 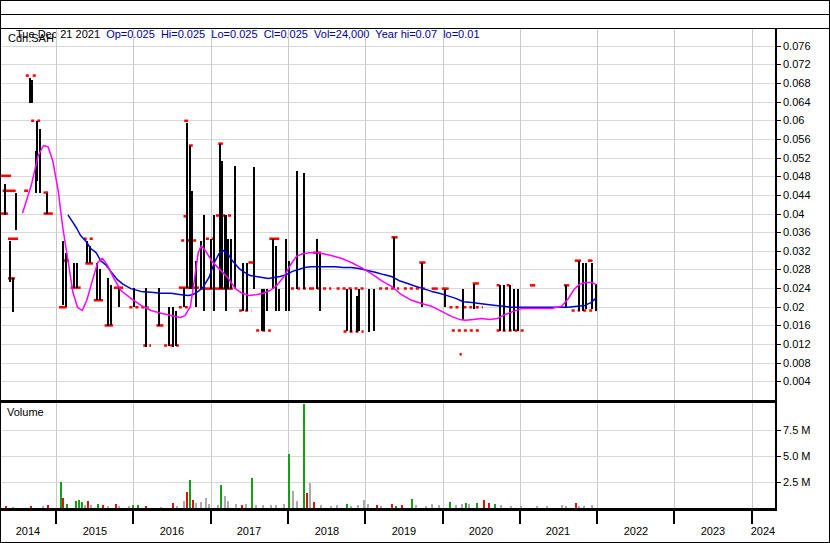 I want to click on year-label: 2016, so click(x=172, y=531).